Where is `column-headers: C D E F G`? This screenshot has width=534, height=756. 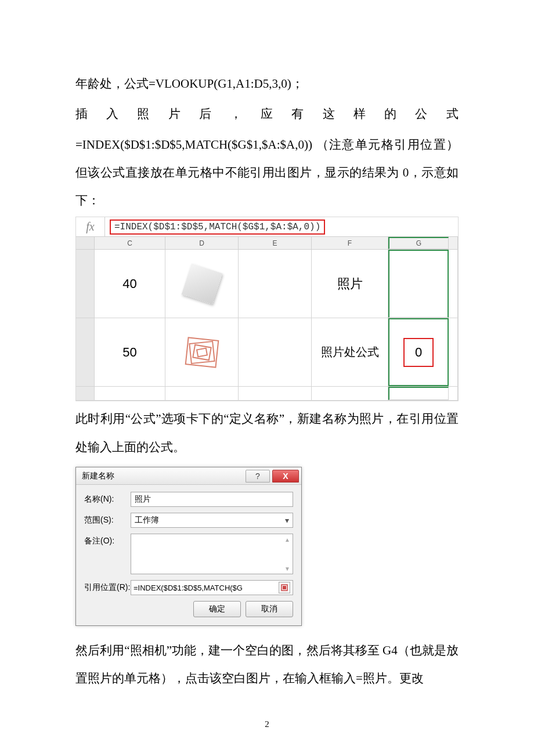 column-headers: C D E F G is located at coordinates (267, 243).